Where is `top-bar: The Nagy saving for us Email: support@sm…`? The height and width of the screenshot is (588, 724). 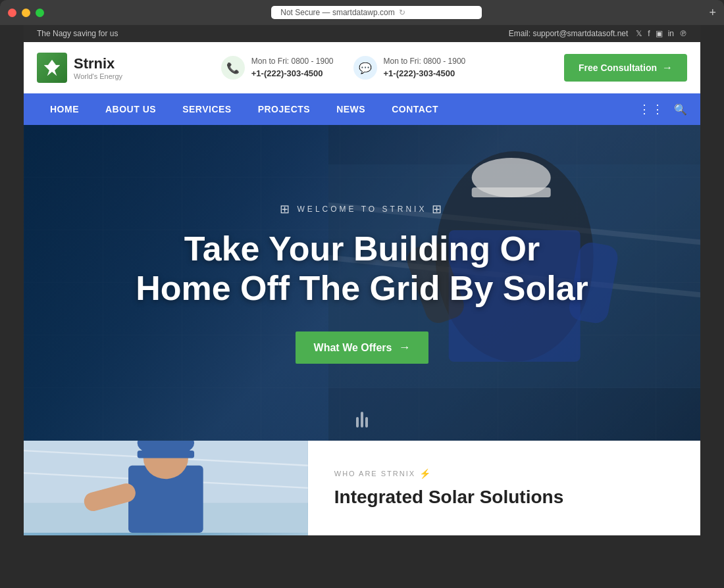 top-bar: The Nagy saving for us Email: support@sm… is located at coordinates (362, 34).